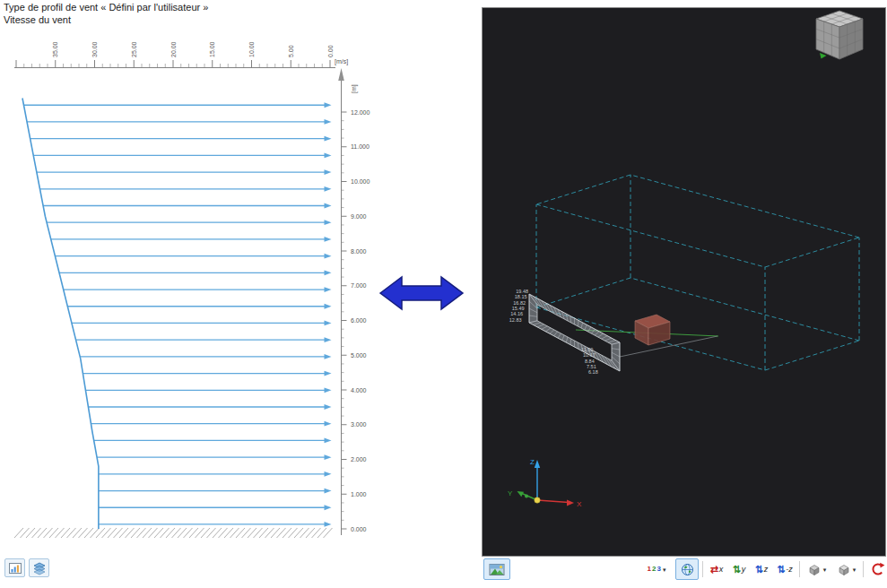  I want to click on svg-text: 18.15, so click(521, 297).